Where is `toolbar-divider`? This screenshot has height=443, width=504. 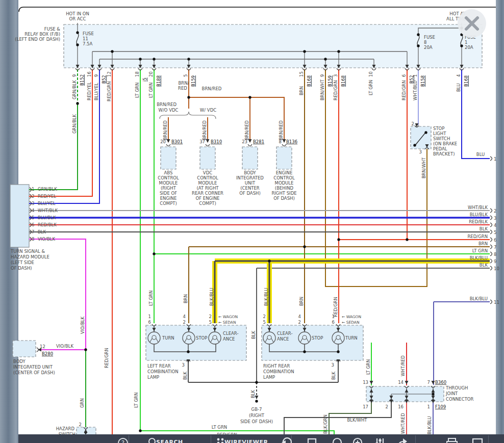
toolbar-divider is located at coordinates (129, 439).